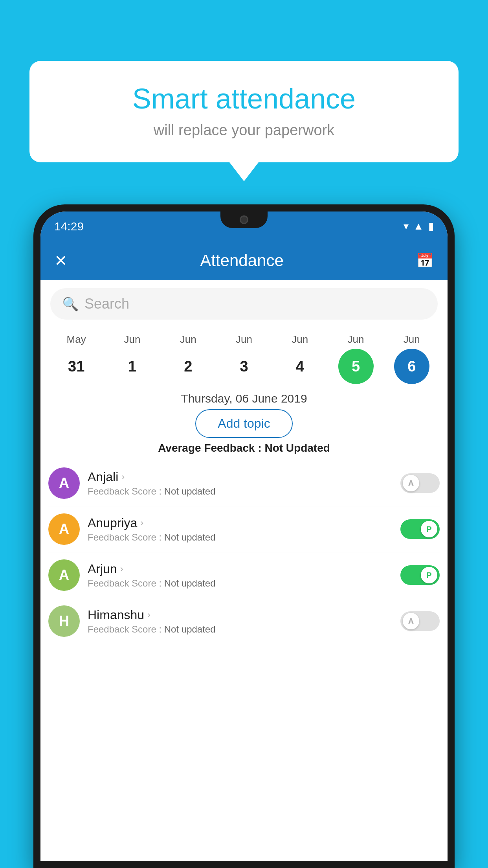  I want to click on student-item: AArjun ›Feedback Score : Not updatedP, so click(244, 576).